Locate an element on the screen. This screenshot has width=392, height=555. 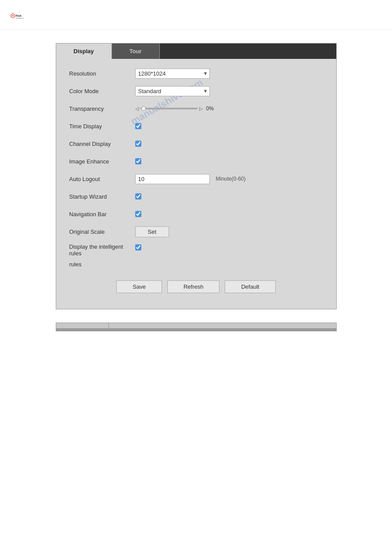
navigation-bar-label: Navigation Bar is located at coordinates (102, 214).